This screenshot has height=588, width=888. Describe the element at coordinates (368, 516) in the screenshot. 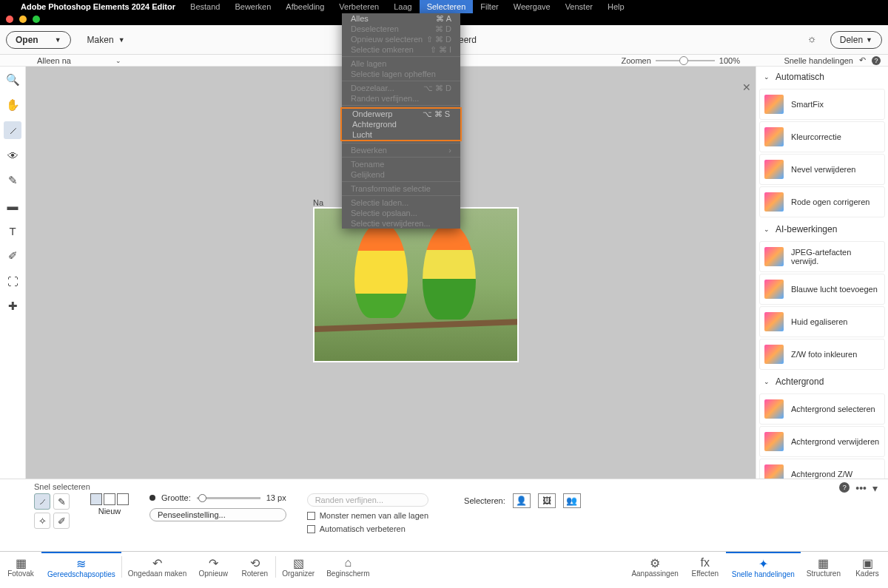

I see `sample-all-layers-checkbox: Monster nemen van alle lagen` at that location.